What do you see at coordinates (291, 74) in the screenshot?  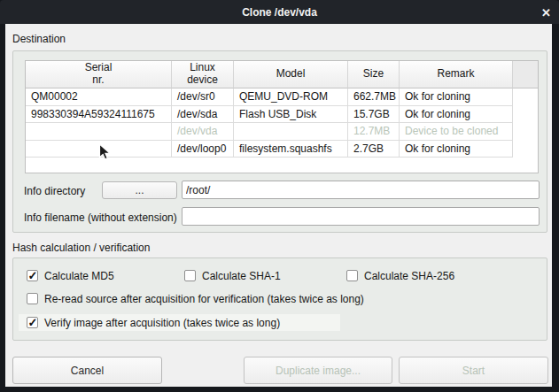 I see `column-header-model: Model` at bounding box center [291, 74].